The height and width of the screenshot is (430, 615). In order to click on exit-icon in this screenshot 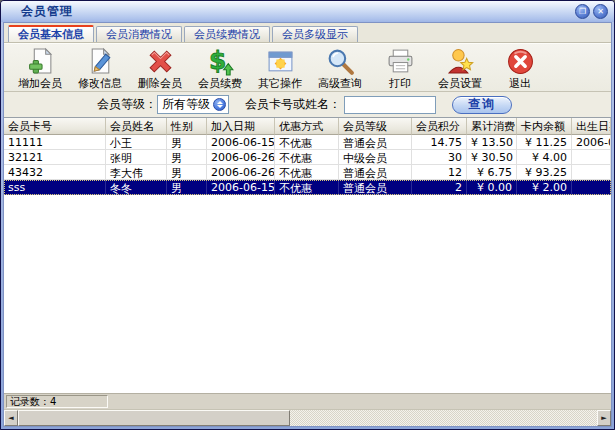, I will do `click(520, 61)`.